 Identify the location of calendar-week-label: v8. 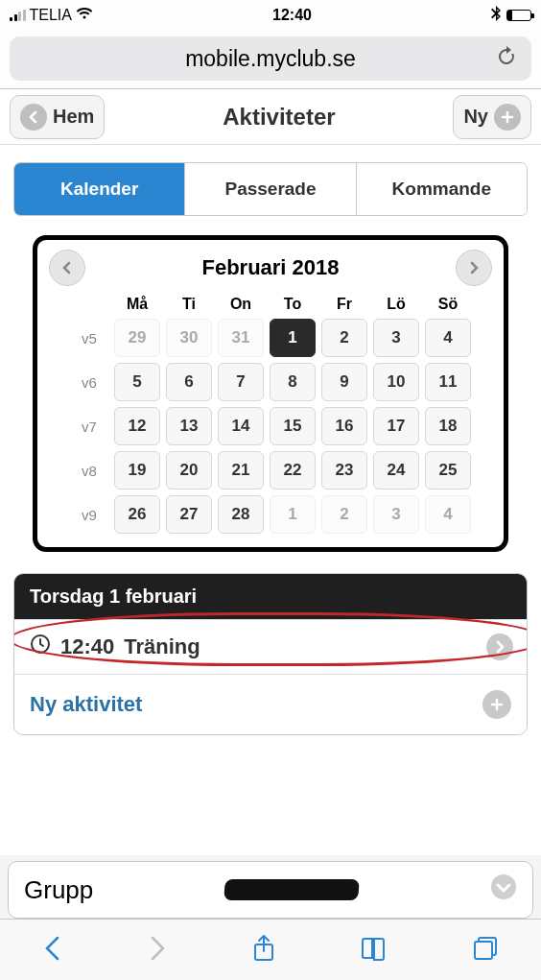
(89, 470).